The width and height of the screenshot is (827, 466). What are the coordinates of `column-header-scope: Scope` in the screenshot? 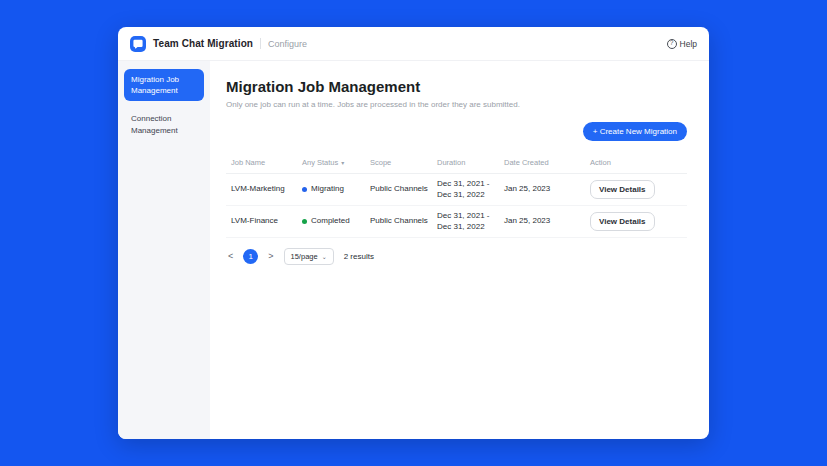 It's located at (404, 162).